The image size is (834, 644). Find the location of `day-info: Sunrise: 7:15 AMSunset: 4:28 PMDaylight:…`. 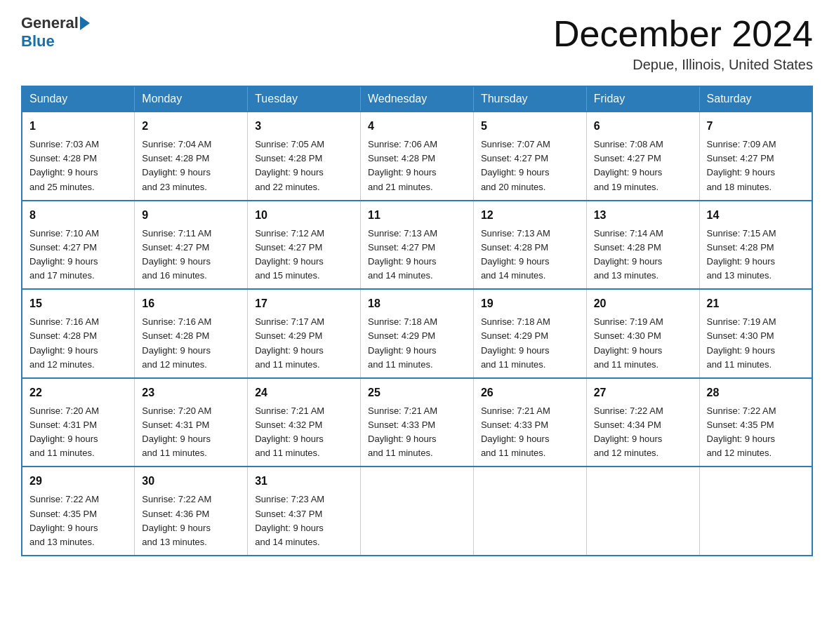

day-info: Sunrise: 7:15 AMSunset: 4:28 PMDaylight:… is located at coordinates (755, 255).